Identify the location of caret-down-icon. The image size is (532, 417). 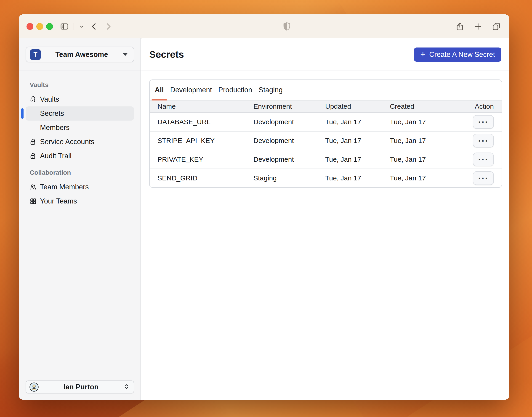
(125, 54).